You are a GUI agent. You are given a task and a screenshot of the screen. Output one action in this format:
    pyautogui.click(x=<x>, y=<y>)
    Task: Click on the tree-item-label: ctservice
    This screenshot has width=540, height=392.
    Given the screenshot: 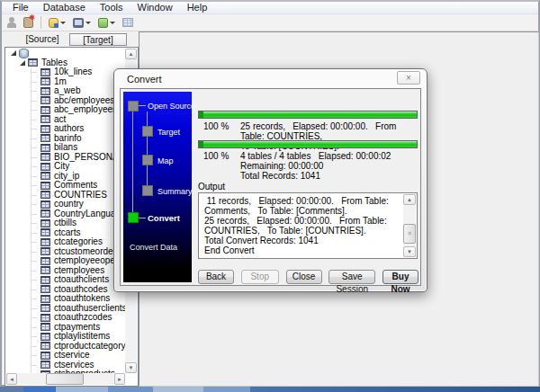 What is the action you would take?
    pyautogui.click(x=72, y=356)
    